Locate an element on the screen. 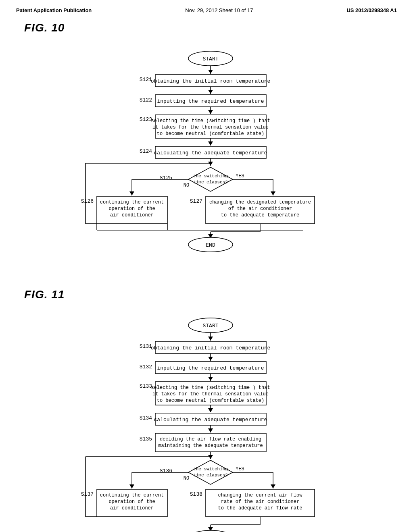  header-right: US 2012/0298348 A1 is located at coordinates (372, 10).